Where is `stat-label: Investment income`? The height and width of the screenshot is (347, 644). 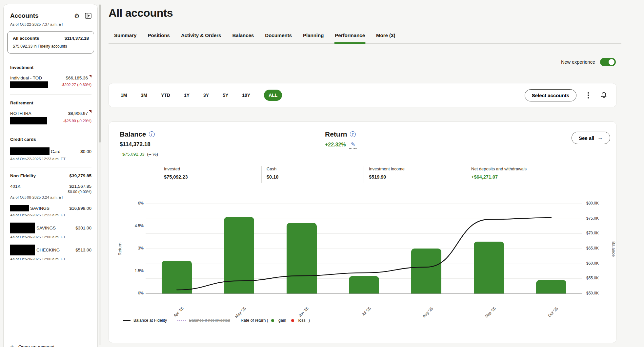 stat-label: Investment income is located at coordinates (416, 169).